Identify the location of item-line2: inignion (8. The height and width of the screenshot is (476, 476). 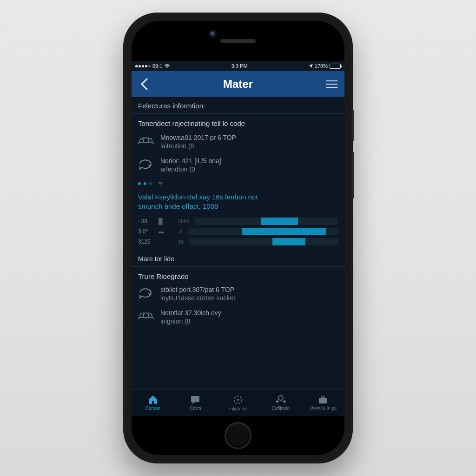
(249, 321).